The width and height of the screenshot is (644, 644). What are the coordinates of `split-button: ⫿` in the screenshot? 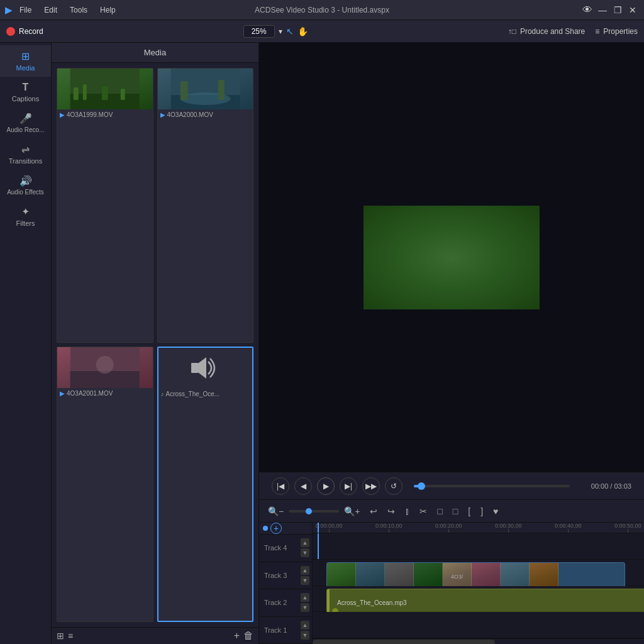 It's located at (408, 511).